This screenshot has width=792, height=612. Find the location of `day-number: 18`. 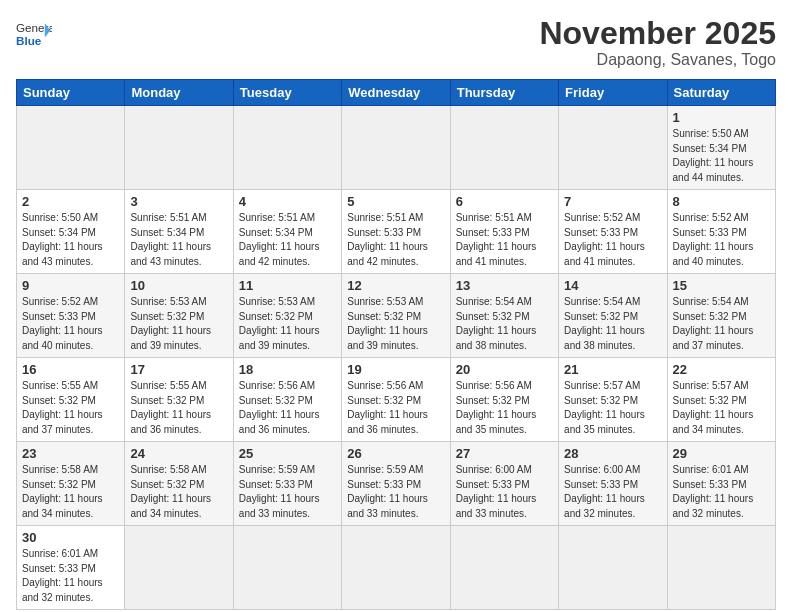

day-number: 18 is located at coordinates (288, 370).